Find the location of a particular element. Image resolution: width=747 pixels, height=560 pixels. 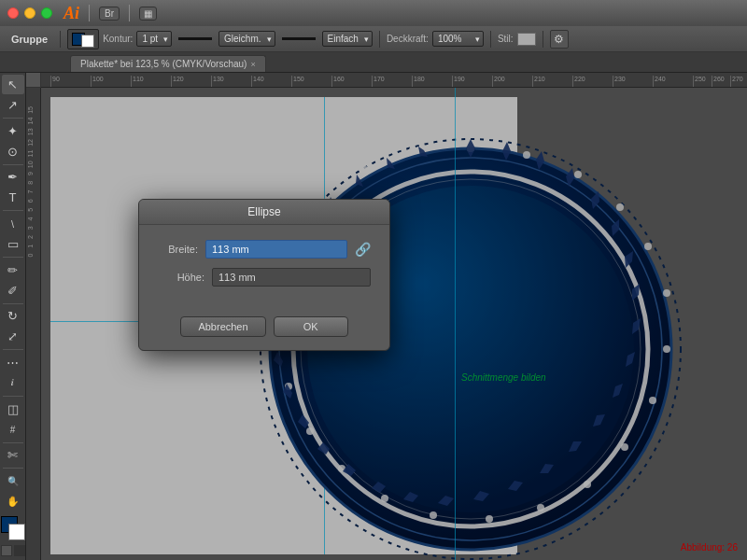

breite-label: Breite: is located at coordinates (177, 249).